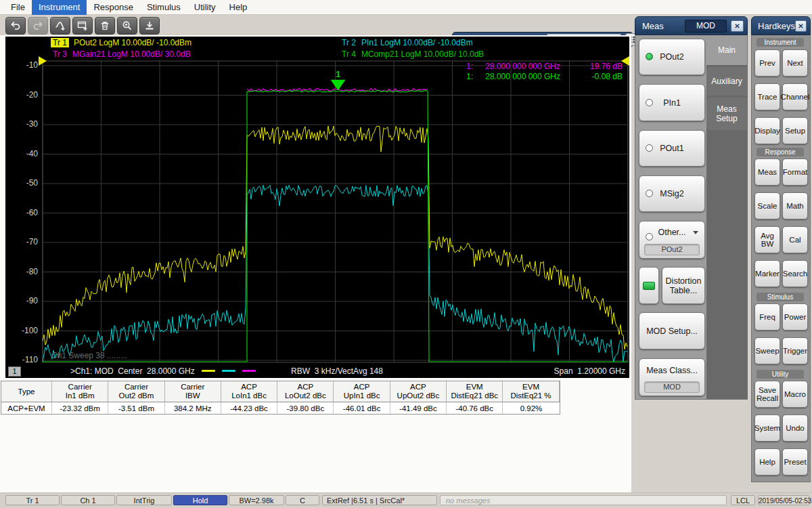 The image size is (812, 508). I want to click on status-bandwidth: BW=2.98k, so click(256, 500).